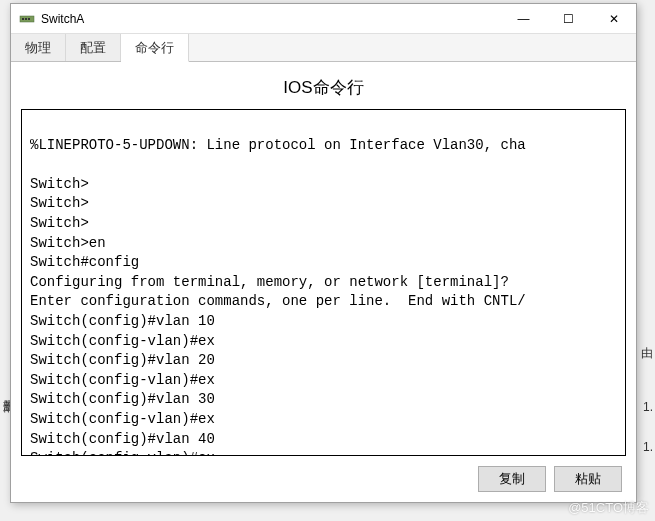 This screenshot has height=521, width=655. What do you see at coordinates (155, 48) in the screenshot?
I see `tab-cli: 命令行` at bounding box center [155, 48].